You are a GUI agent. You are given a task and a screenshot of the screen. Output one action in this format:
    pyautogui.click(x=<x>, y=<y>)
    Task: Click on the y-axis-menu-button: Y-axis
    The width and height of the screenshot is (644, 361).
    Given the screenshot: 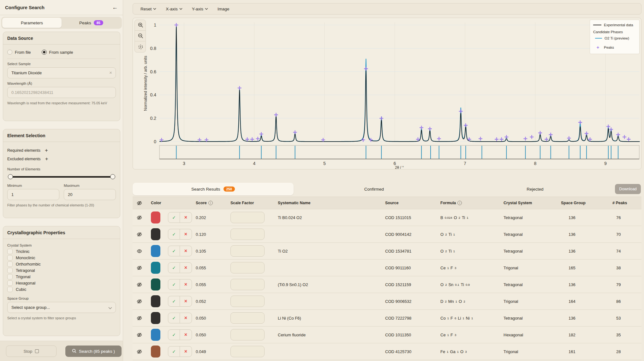 What is the action you would take?
    pyautogui.click(x=200, y=9)
    